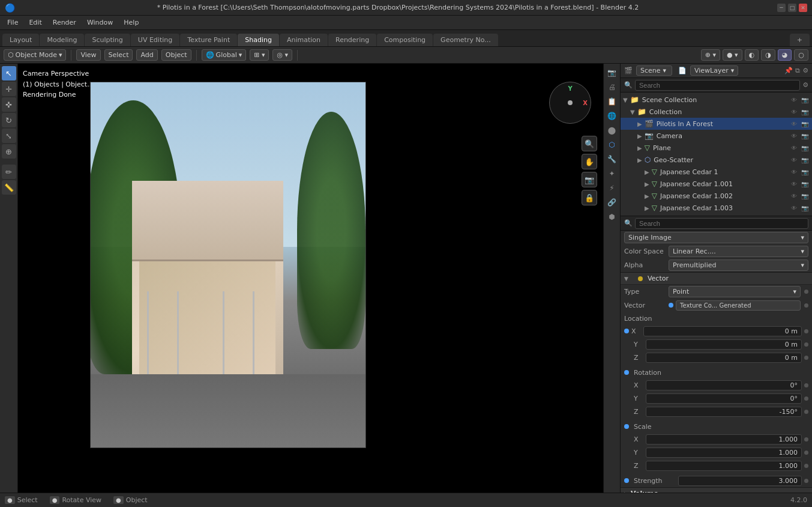 This screenshot has width=812, height=507. Describe the element at coordinates (717, 124) in the screenshot. I see `outliner-item-pilotis: ▶ 🎬 Pilotis In A Forest 👁 📷` at that location.